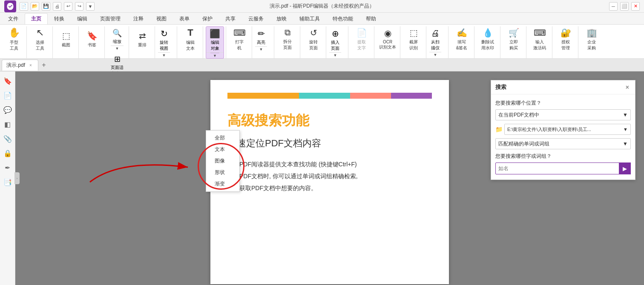  What do you see at coordinates (563, 115) in the screenshot?
I see `location-dropdown: 在当前PDF文档中 ▼` at bounding box center [563, 115].